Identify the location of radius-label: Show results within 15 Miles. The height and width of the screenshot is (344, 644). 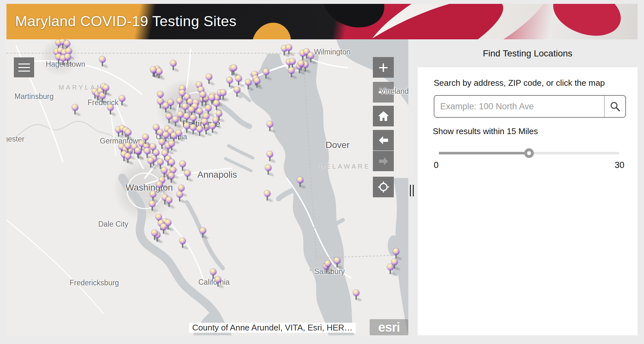
(486, 132).